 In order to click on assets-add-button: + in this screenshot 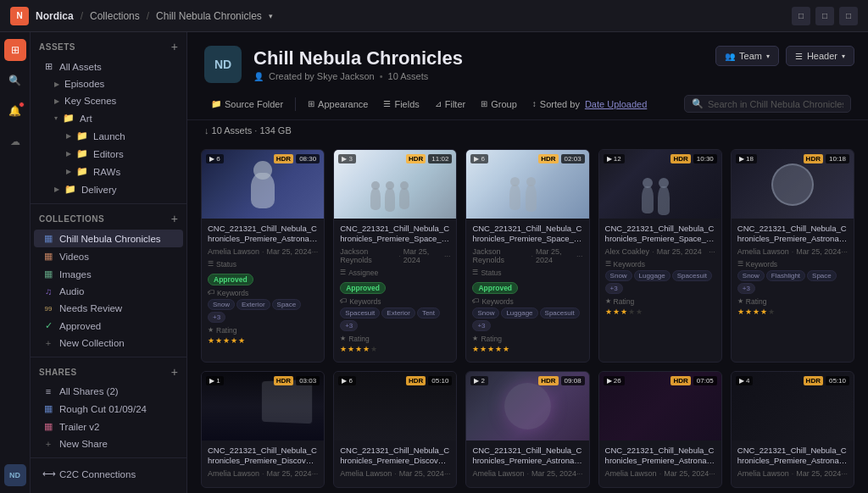, I will do `click(175, 47)`.